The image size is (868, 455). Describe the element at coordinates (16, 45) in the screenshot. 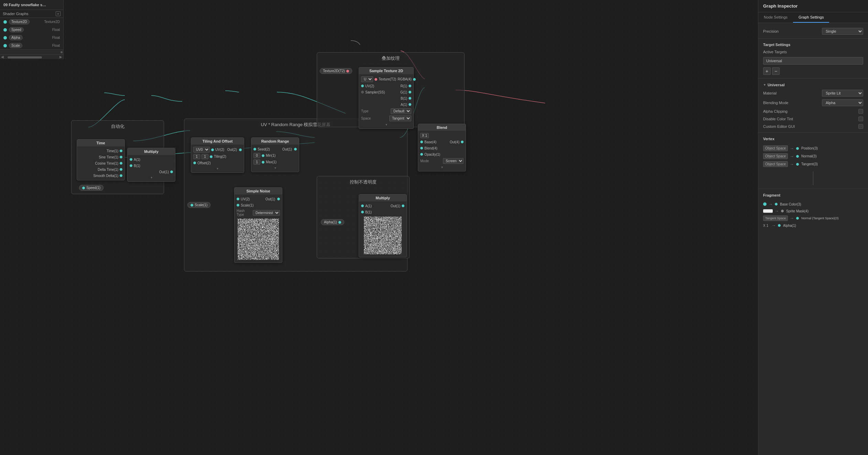

I see `scale-tag: Scale` at that location.